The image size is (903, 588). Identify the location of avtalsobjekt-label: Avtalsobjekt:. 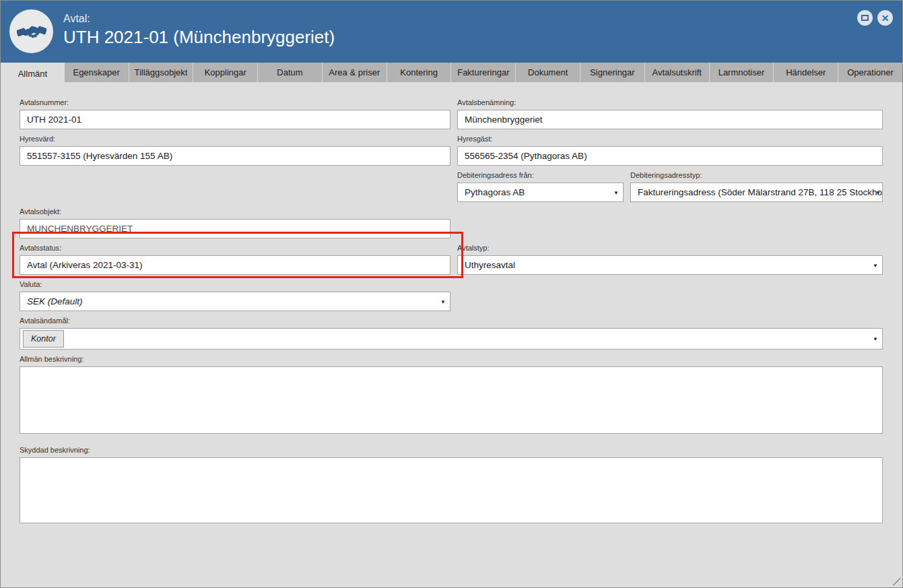
(235, 211).